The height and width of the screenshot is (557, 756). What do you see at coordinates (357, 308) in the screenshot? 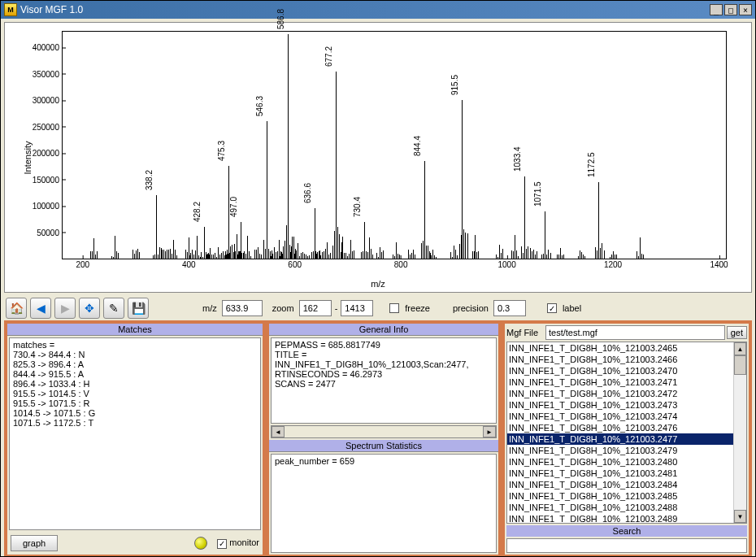
I see `zoom-to-input` at bounding box center [357, 308].